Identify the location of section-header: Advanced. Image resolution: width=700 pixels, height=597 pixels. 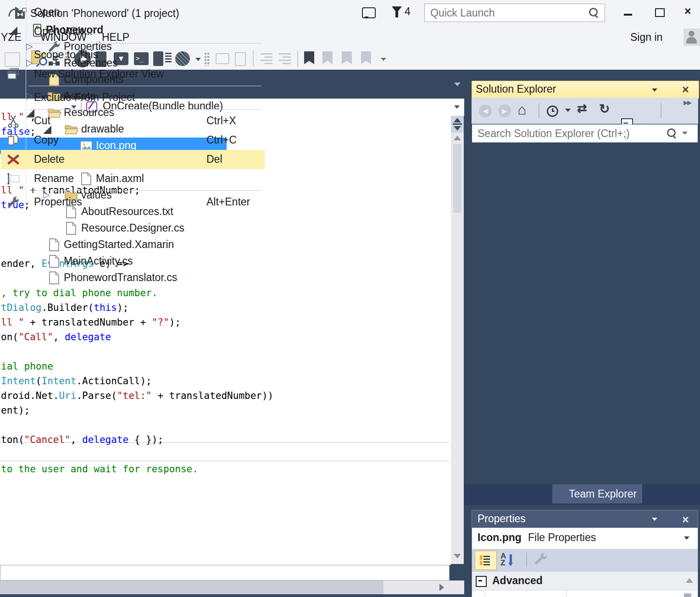
(517, 580).